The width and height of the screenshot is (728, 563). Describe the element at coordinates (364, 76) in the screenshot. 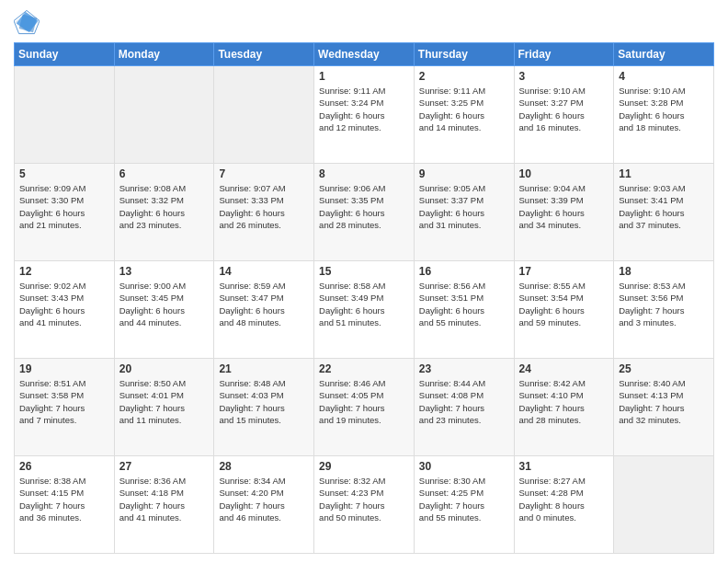

I see `day-number: 1` at that location.